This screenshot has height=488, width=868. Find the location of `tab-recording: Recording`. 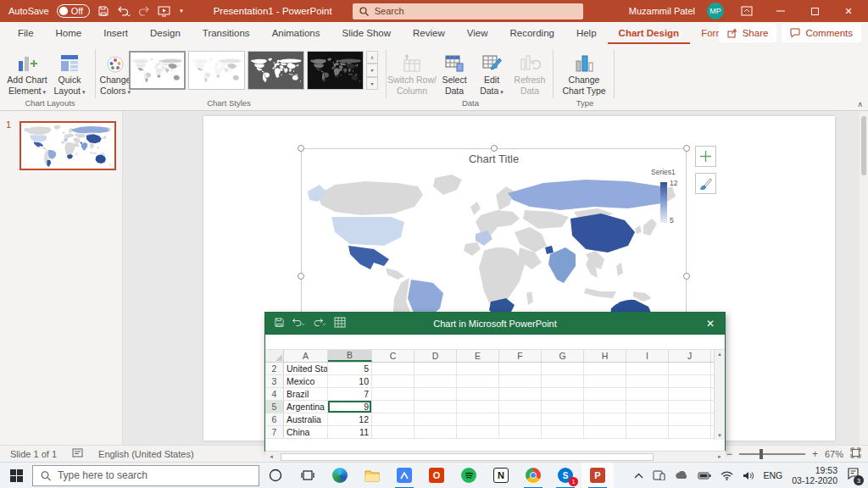

tab-recording: Recording is located at coordinates (532, 33).